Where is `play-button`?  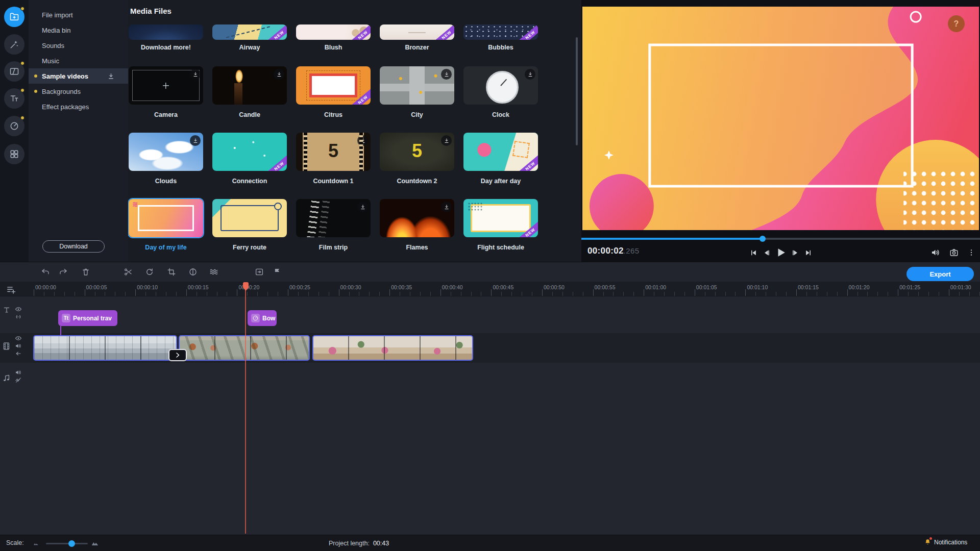 play-button is located at coordinates (781, 253).